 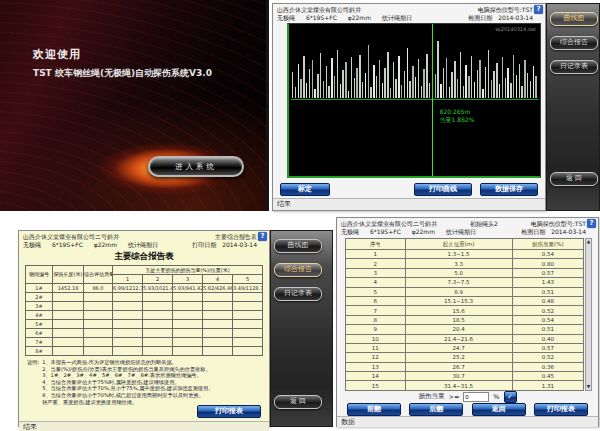 I want to click on page-next-button: 后翻, so click(x=436, y=410).